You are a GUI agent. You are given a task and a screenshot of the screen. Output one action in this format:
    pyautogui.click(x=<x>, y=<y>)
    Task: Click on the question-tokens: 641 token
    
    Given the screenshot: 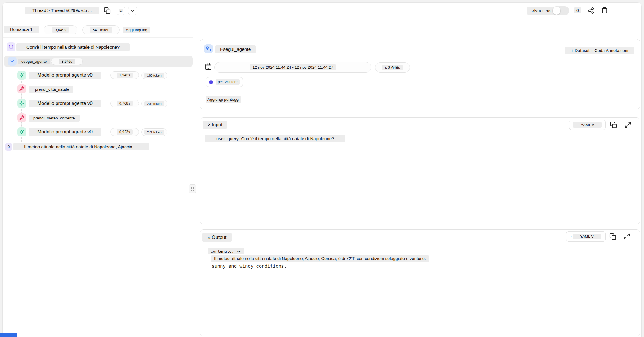 What is the action you would take?
    pyautogui.click(x=101, y=30)
    